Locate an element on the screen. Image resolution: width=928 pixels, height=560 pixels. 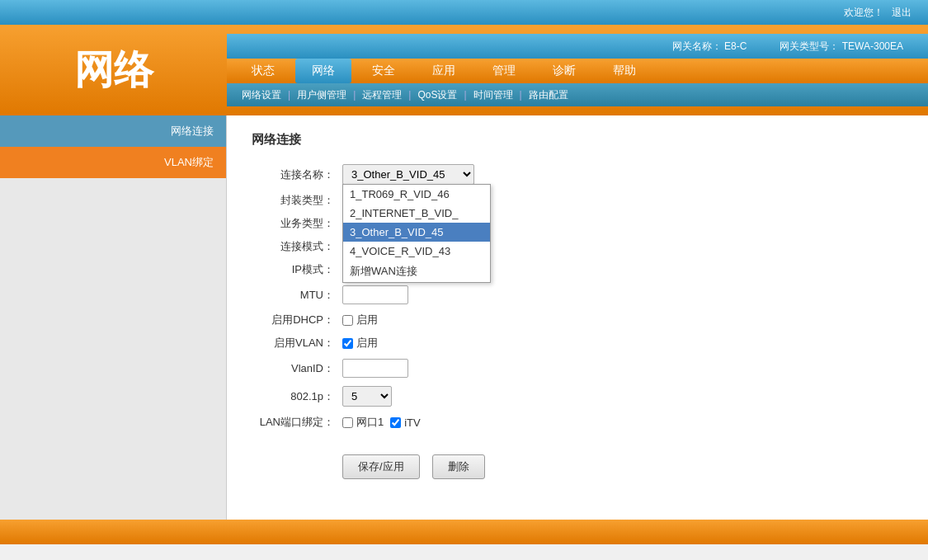
vlan-id-value: 45 is located at coordinates (375, 368).